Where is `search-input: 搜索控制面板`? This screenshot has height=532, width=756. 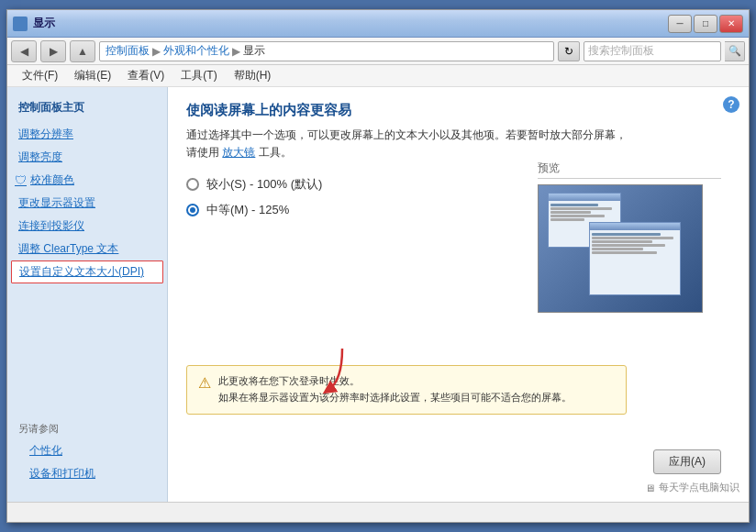
search-input: 搜索控制面板 is located at coordinates (652, 51).